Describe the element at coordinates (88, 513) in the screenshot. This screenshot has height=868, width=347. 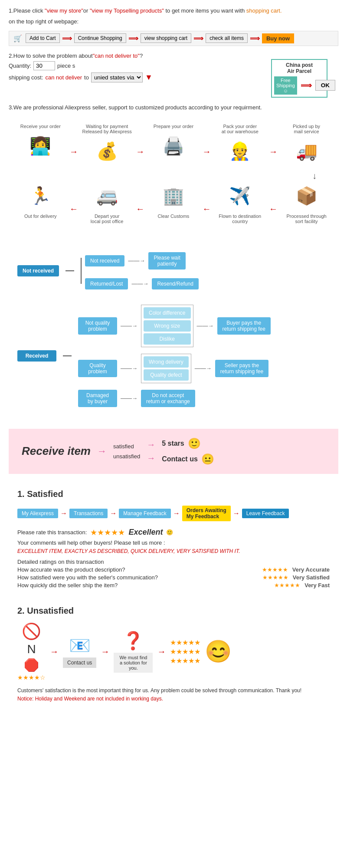
I see `transactions-step: Transactions` at that location.